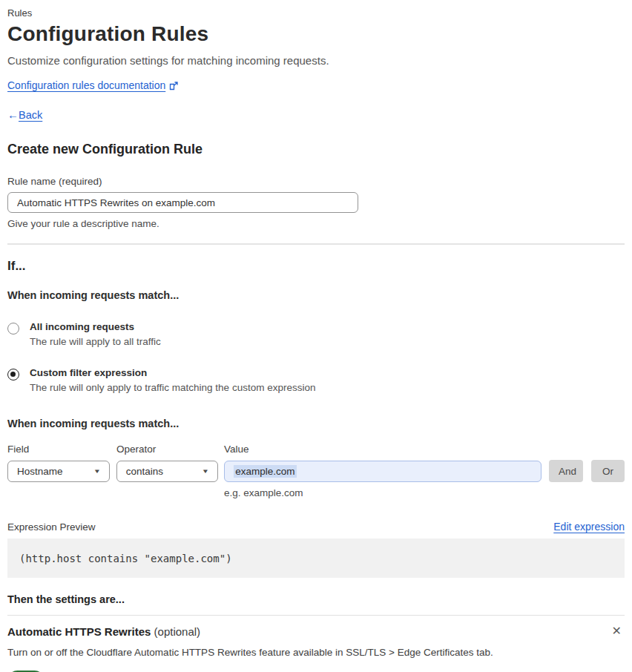 The width and height of the screenshot is (632, 672). What do you see at coordinates (86, 85) in the screenshot?
I see `documentation-link-label: Configuration rules documentation` at bounding box center [86, 85].